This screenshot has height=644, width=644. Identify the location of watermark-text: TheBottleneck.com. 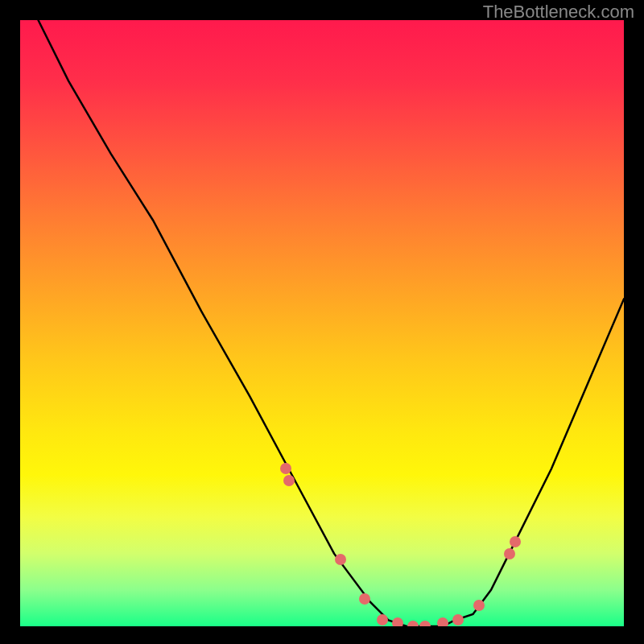
(559, 12).